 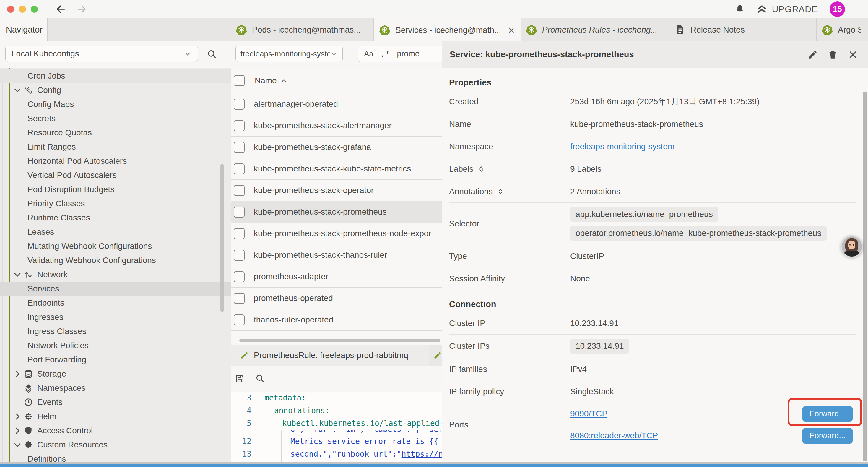 I want to click on back-arrow-icon, so click(x=61, y=9).